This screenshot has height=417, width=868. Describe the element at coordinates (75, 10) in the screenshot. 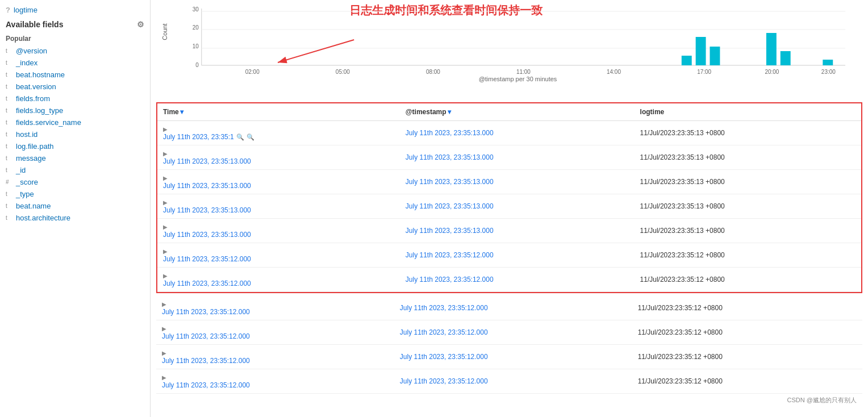

I see `sidebar-logtime-item: ? logtime` at that location.